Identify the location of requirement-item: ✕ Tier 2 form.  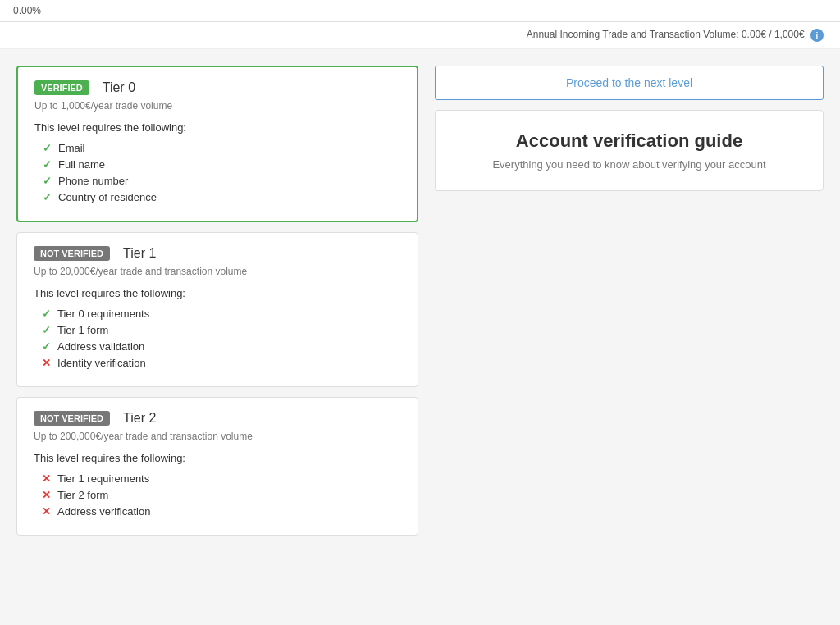
(221, 495).